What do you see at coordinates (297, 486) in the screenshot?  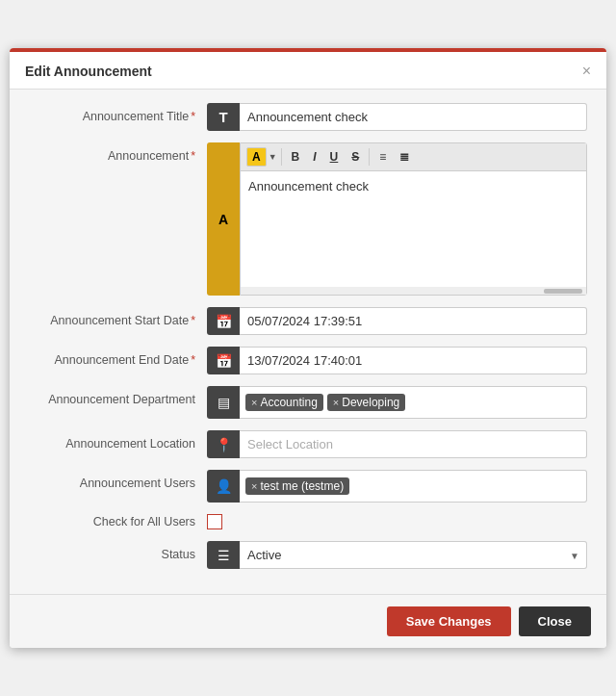 I see `tag-testme: × test me (testme)` at bounding box center [297, 486].